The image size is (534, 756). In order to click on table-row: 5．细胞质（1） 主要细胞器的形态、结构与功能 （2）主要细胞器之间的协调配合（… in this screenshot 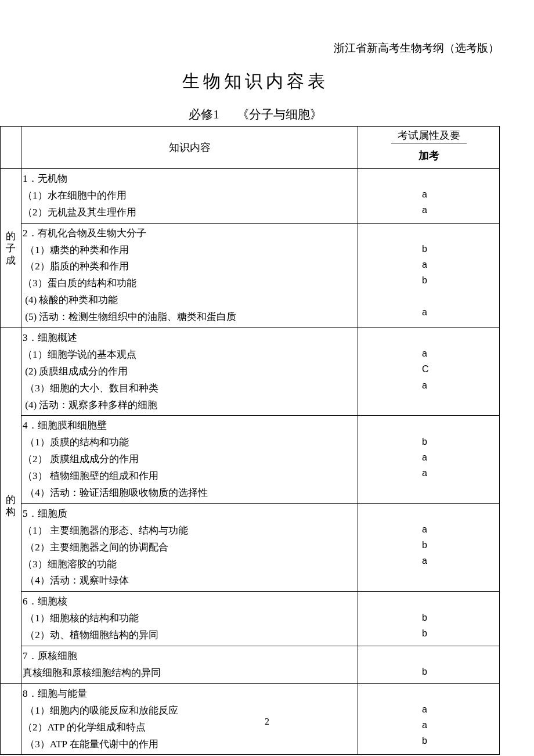, I will do `click(250, 547)`.